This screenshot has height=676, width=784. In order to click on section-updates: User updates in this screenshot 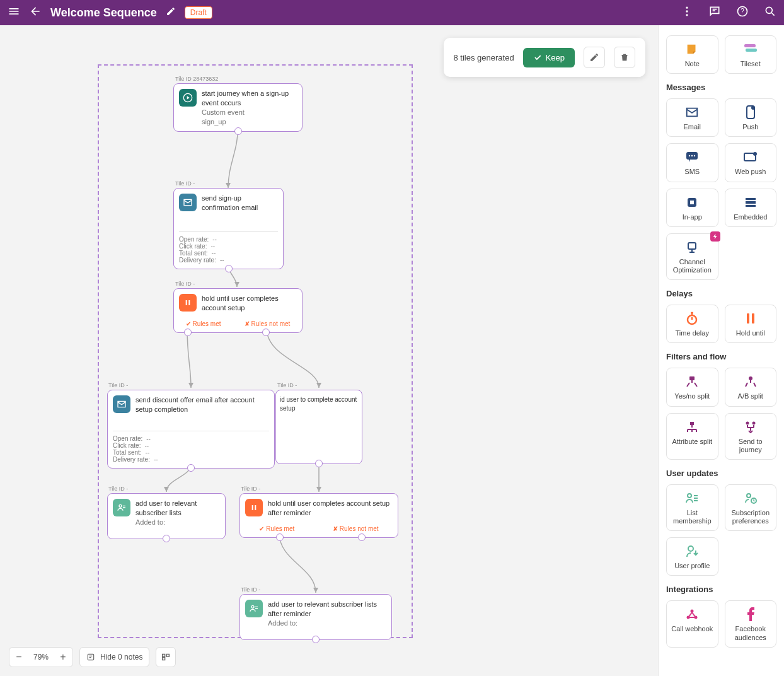, I will do `click(721, 473)`.